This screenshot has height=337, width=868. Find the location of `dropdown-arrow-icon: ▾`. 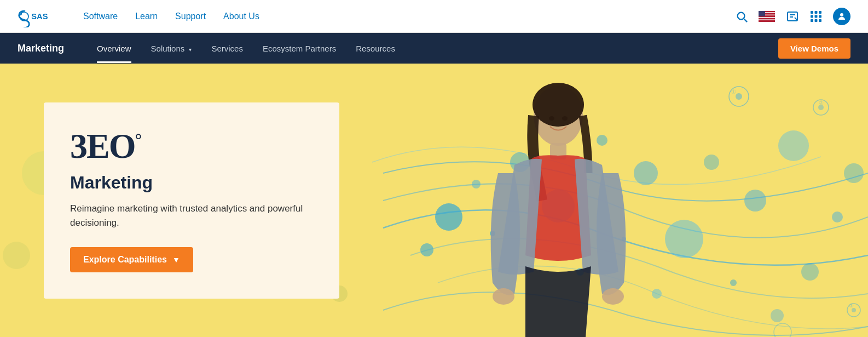

dropdown-arrow-icon: ▾ is located at coordinates (190, 49).